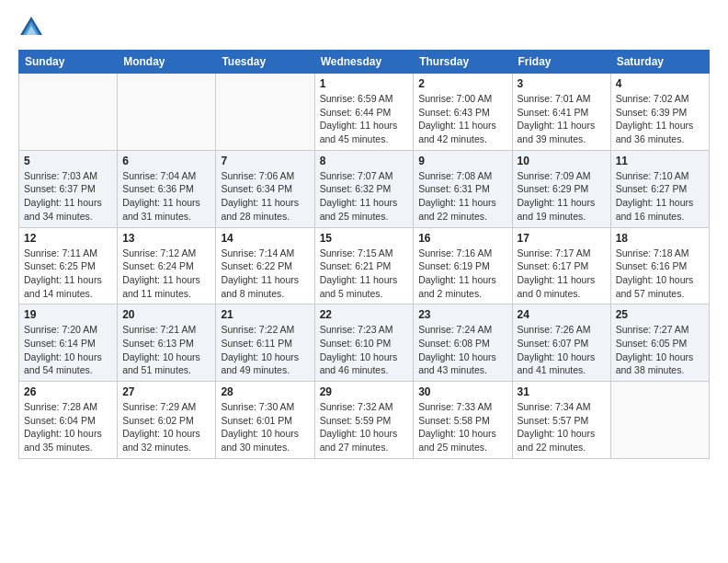 This screenshot has height=563, width=728. Describe the element at coordinates (660, 112) in the screenshot. I see `day-cell: 4Sunrise: 7:02 AM Sunset: 6:39 PM Daylig…` at that location.